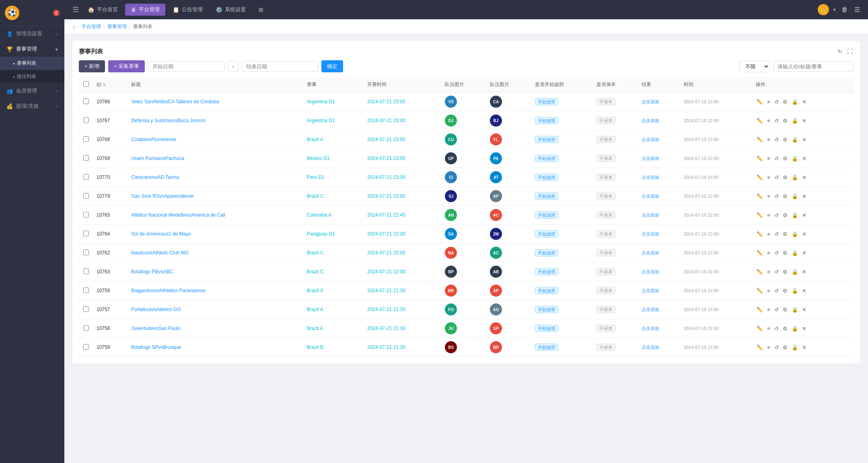  What do you see at coordinates (74, 27) in the screenshot?
I see `home-breadcrumb: ⌂` at bounding box center [74, 27].